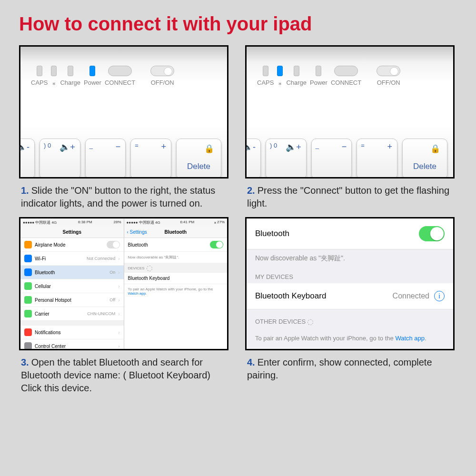 Image resolution: width=476 pixels, height=476 pixels. What do you see at coordinates (54, 83) in the screenshot?
I see `bt-label: ⁎` at bounding box center [54, 83].